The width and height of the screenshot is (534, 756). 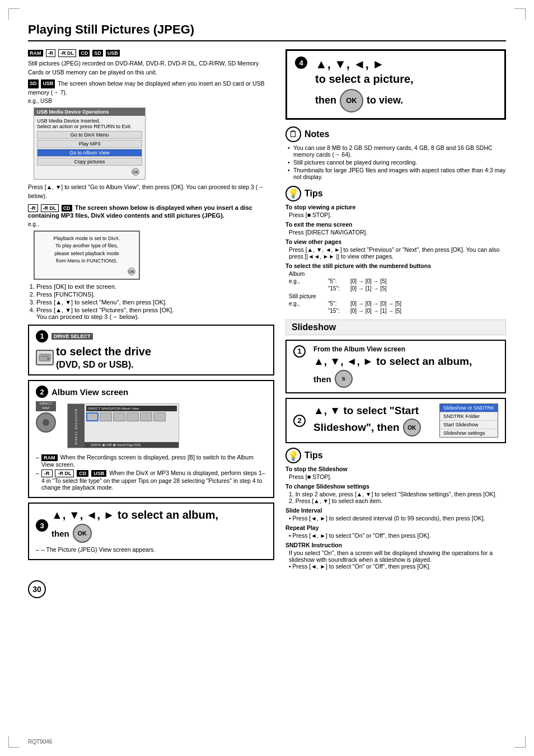 I want to click on step-2-album-view: Album View screen, so click(x=90, y=392).